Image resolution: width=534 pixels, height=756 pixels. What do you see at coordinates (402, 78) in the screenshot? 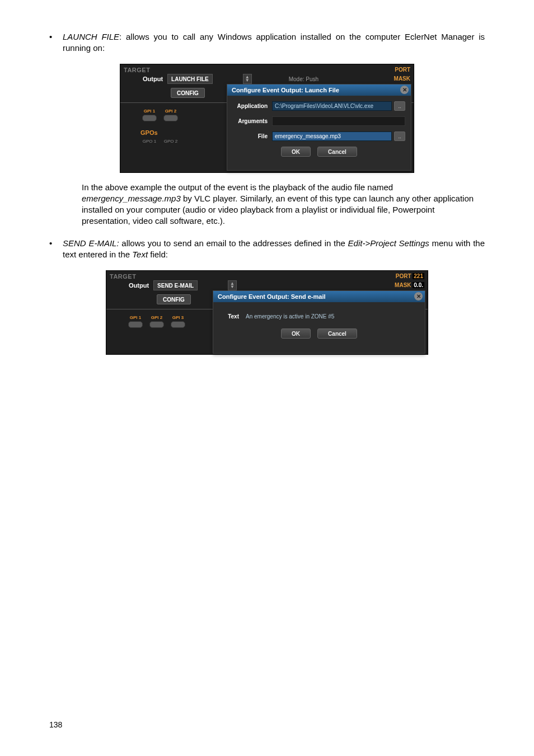
I see `mask-label: MASK` at bounding box center [402, 78].